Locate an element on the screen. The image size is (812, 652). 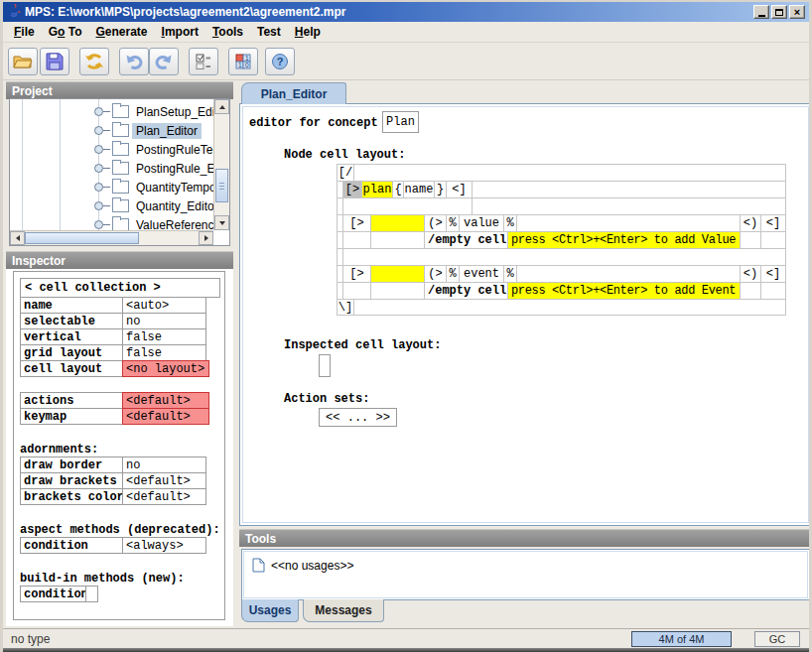
plan-open-cell-selected: [> is located at coordinates (351, 189).